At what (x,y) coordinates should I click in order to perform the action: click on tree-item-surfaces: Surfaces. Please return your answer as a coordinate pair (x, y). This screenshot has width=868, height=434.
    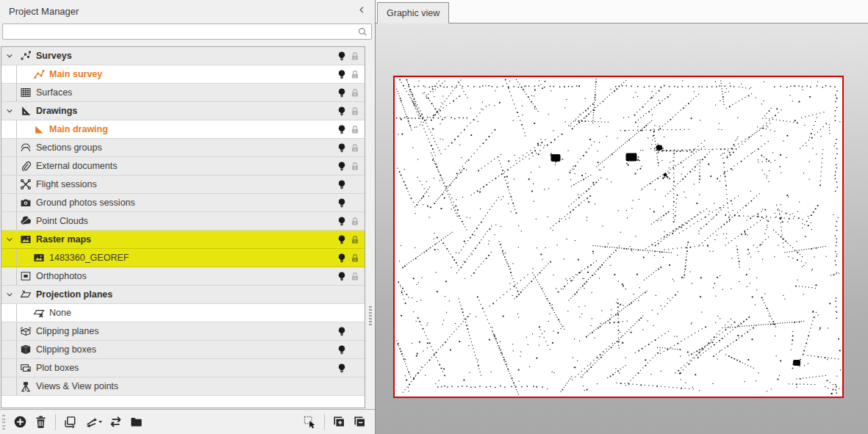
    Looking at the image, I should click on (183, 93).